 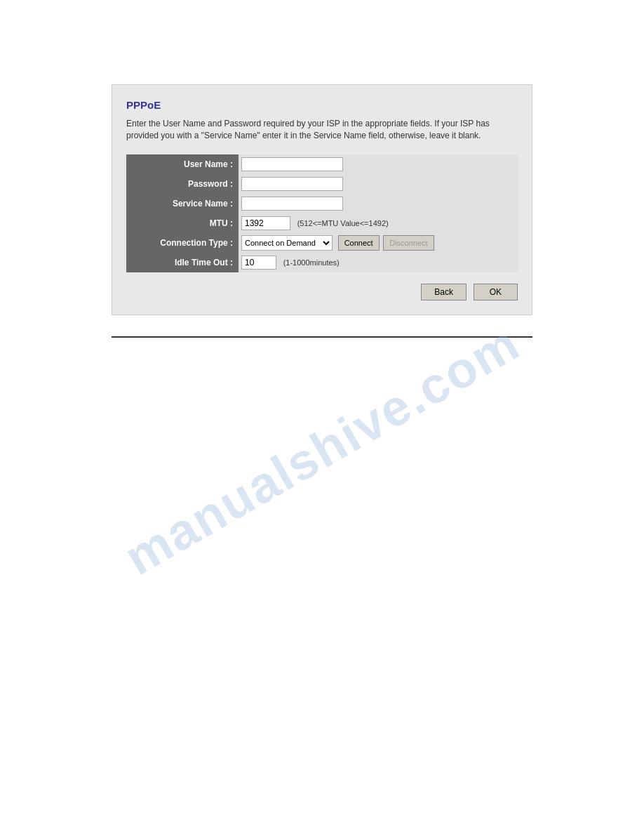 I want to click on table-row: Service Name :, so click(x=322, y=204).